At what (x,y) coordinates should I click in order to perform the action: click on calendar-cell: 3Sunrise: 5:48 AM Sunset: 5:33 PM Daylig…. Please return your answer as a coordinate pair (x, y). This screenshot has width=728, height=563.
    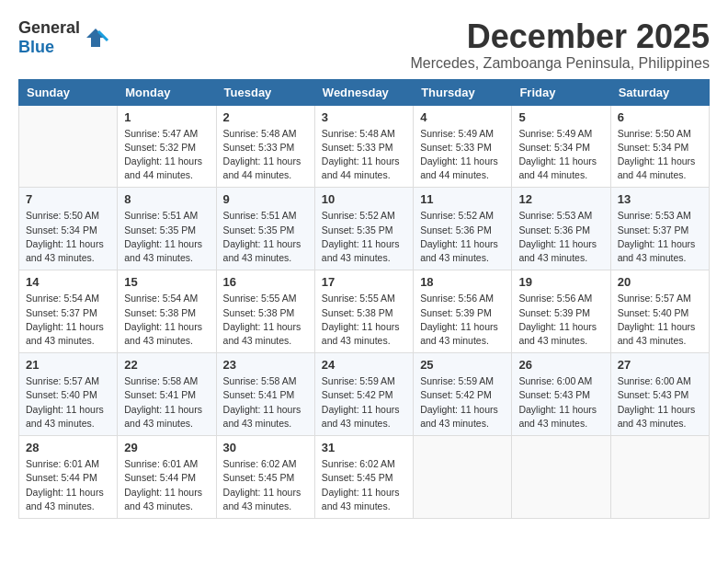
    Looking at the image, I should click on (364, 146).